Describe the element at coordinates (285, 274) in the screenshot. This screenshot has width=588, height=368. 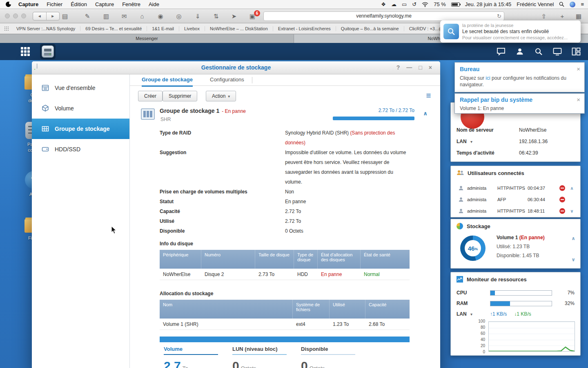
I see `disk-table-row: NoWherElse Disque 2 2.73 To HDD En panne…` at that location.